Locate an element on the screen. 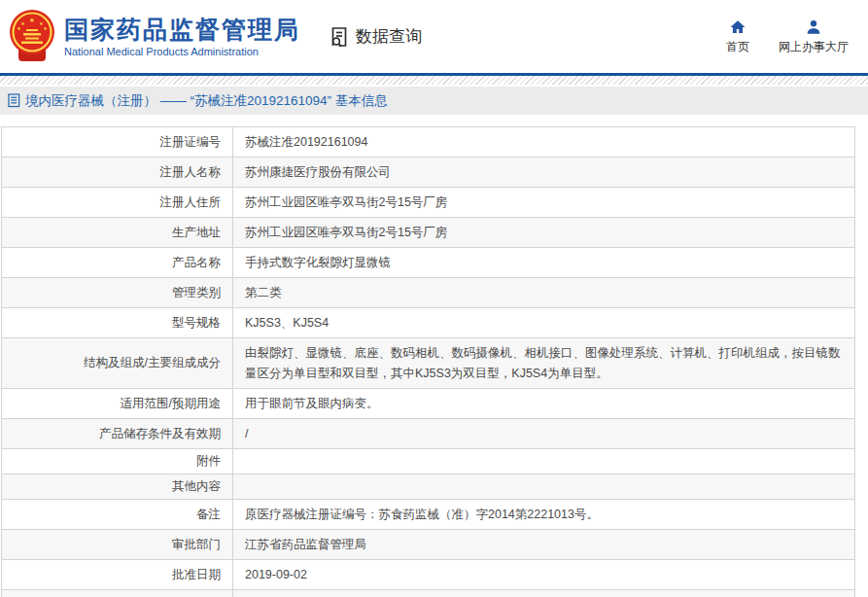  table-row: 管理类别第二类 is located at coordinates (428, 294).